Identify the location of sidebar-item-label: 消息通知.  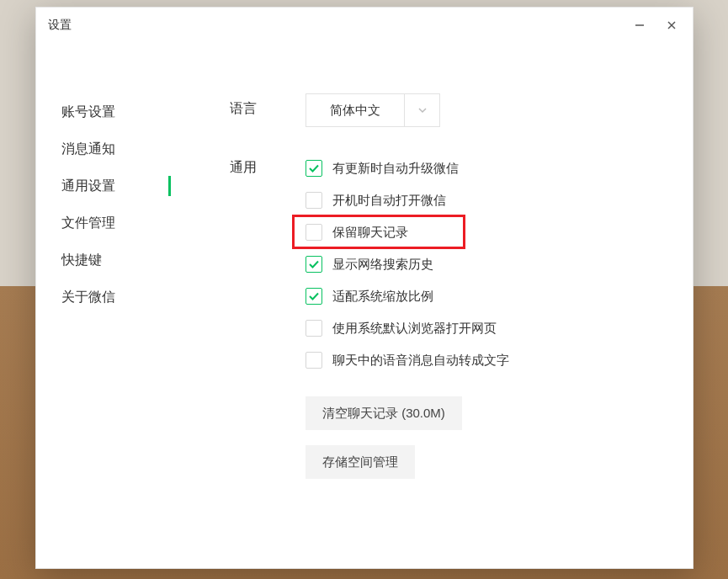
(88, 150).